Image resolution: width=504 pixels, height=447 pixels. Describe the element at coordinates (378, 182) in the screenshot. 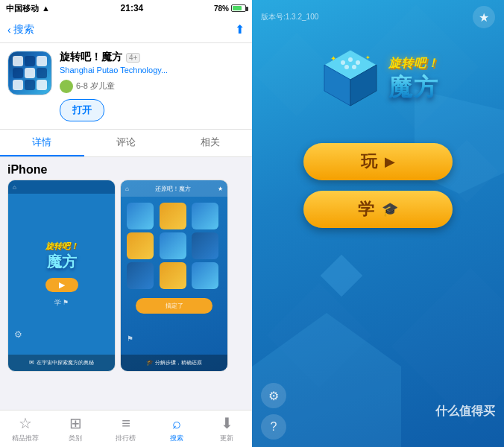

I see `buttons-area: 玩 ▶ 学 🎓` at that location.